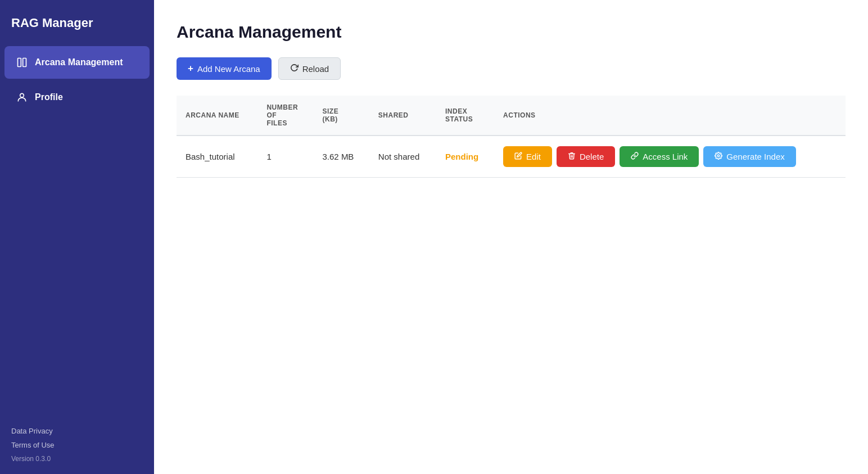 The height and width of the screenshot is (474, 868). I want to click on cell-shared: Not shared, so click(403, 156).